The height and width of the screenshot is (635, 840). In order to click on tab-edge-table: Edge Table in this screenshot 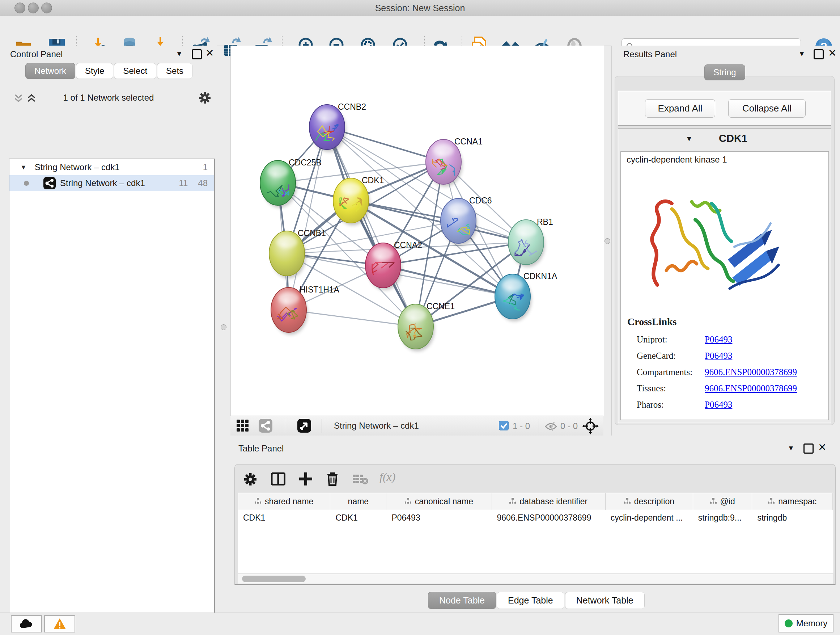, I will do `click(531, 600)`.